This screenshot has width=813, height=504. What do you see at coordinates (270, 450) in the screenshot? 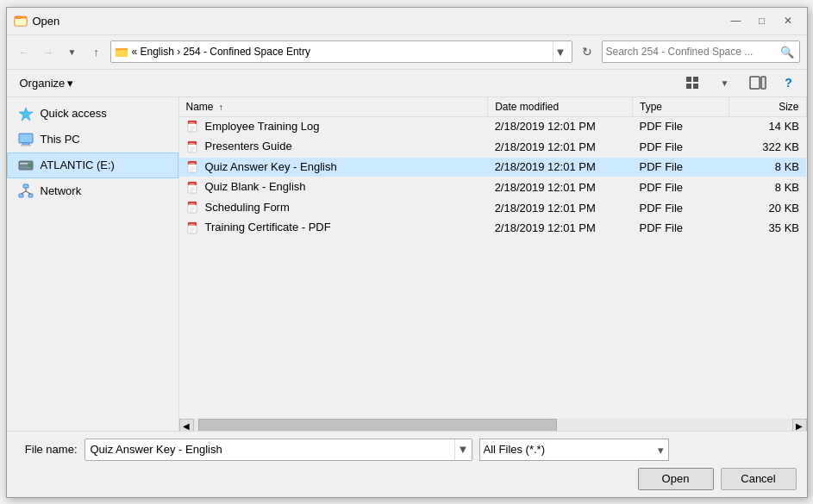
I see `filename-input` at bounding box center [270, 450].